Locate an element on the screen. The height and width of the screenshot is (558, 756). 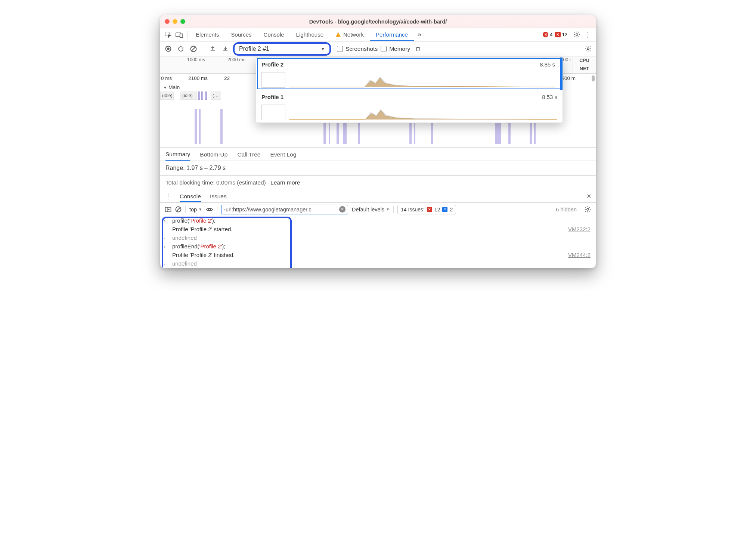
net-label: NET is located at coordinates (584, 69).